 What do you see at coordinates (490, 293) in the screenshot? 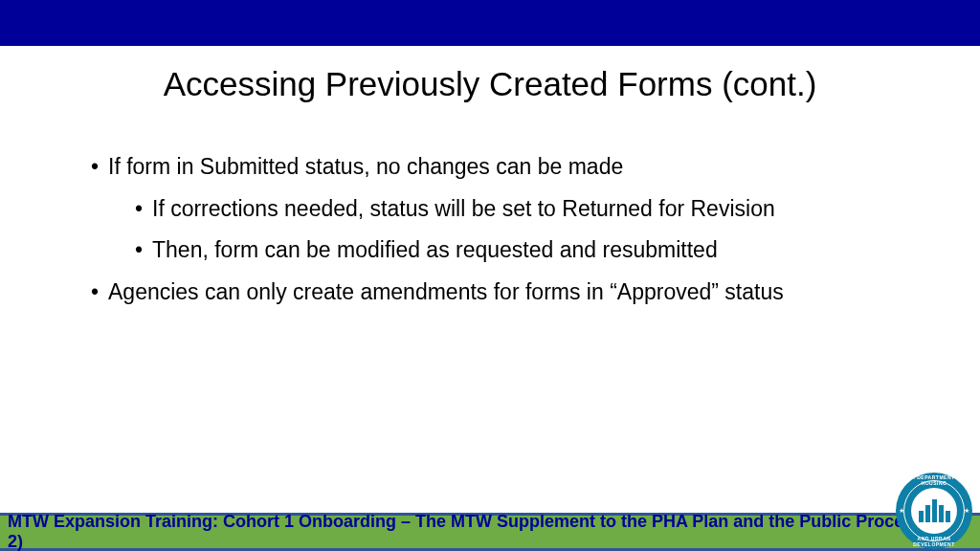
I see `bullet-item: Agencies can only create amendments for …` at bounding box center [490, 293].